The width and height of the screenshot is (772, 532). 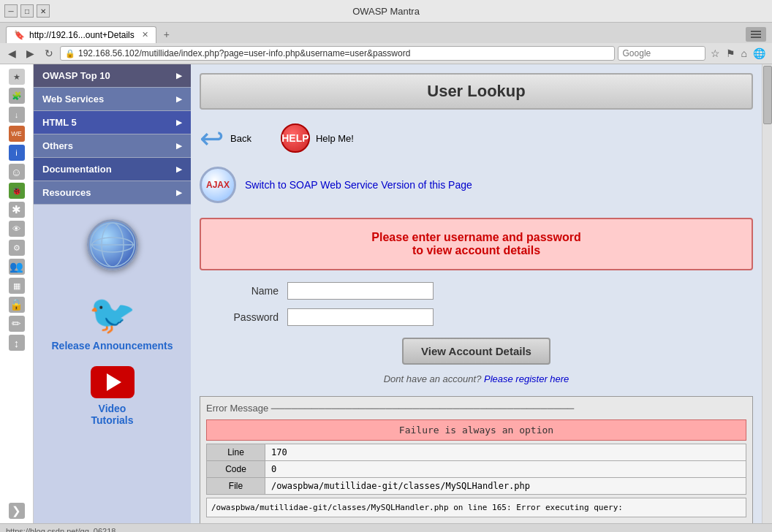 What do you see at coordinates (386, 528) in the screenshot?
I see `status-bar: https://blog.csdn.net/qq_06218...` at bounding box center [386, 528].